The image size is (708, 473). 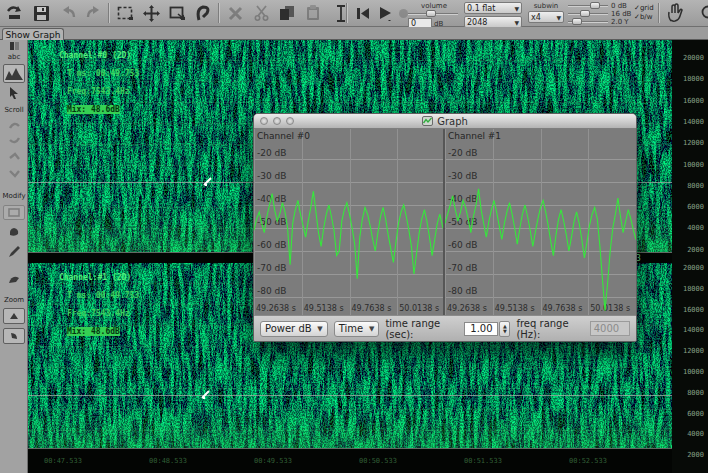 What do you see at coordinates (588, 6) in the screenshot?
I see `gain-slider` at bounding box center [588, 6].